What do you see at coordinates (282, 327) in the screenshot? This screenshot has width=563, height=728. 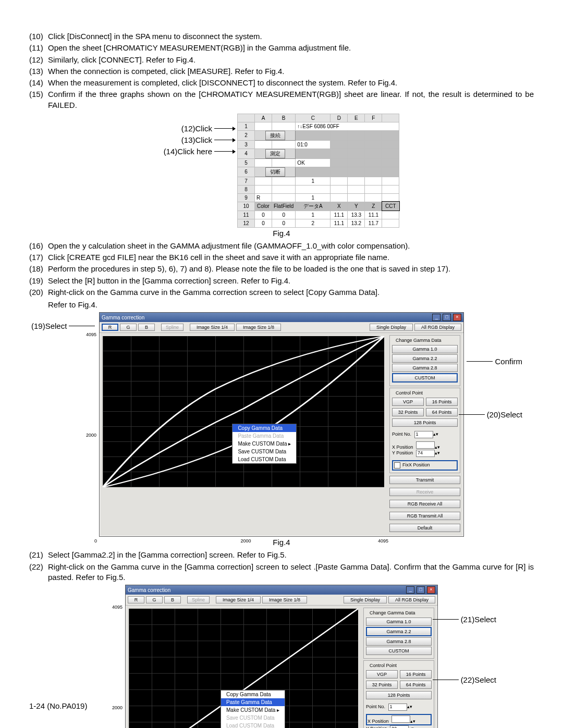 I see `toolbar: R G B Spline Image Size 1/4 Image Size 1…` at bounding box center [282, 327].